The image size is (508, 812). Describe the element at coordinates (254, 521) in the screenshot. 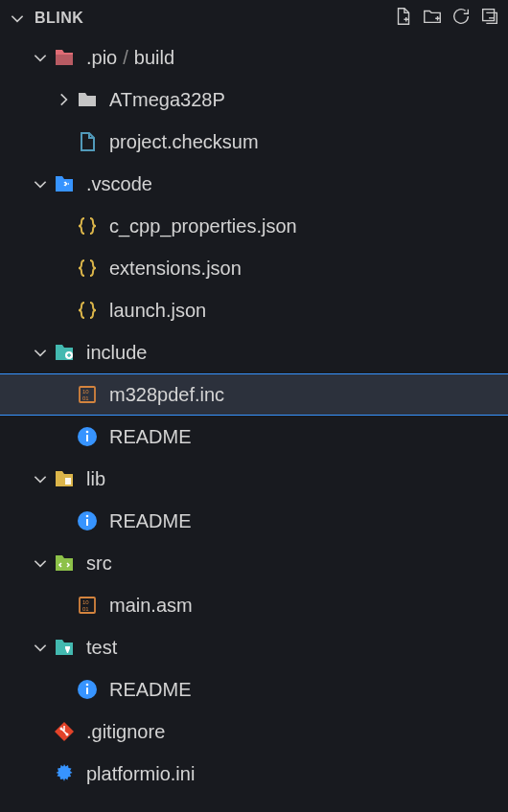

I see `file-readme-lib: README` at that location.